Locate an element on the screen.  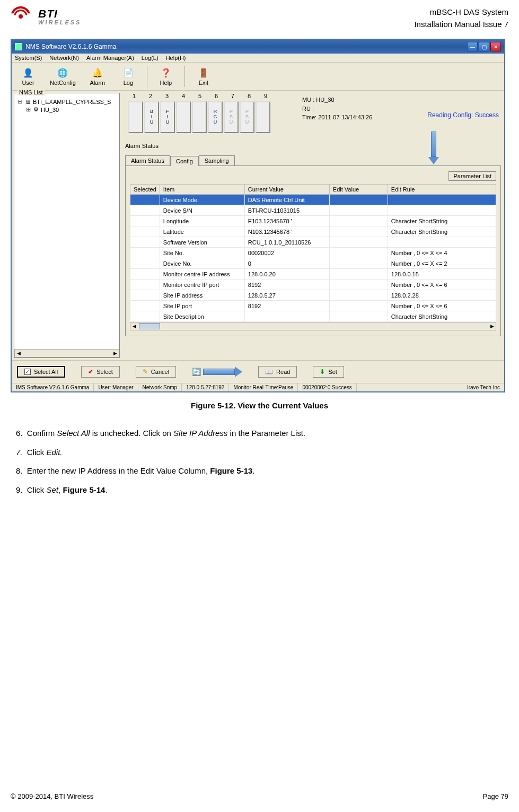
cancel-button: ✎ Cancel is located at coordinates (156, 372).